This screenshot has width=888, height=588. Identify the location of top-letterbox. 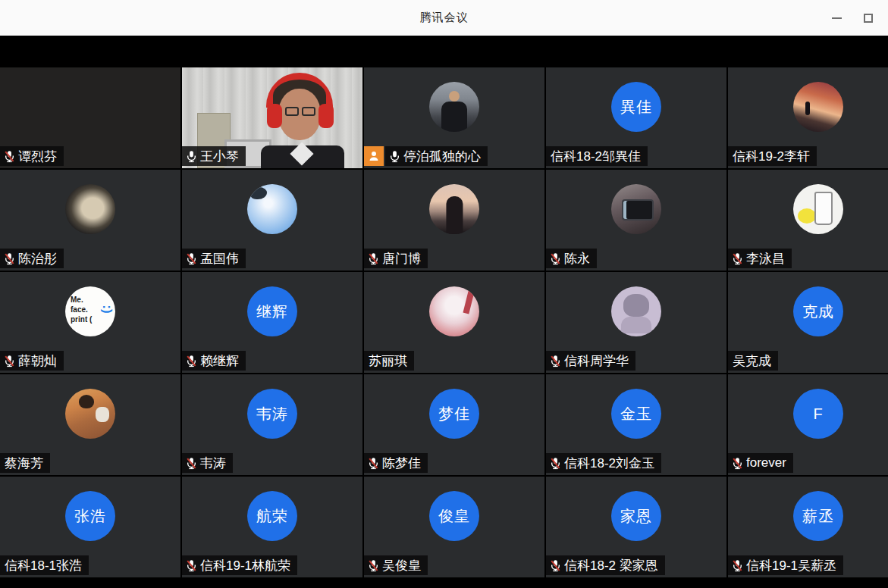
(444, 52).